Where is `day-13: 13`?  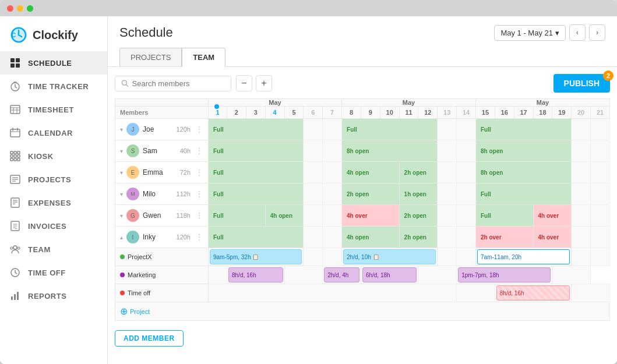 day-13: 13 is located at coordinates (447, 113).